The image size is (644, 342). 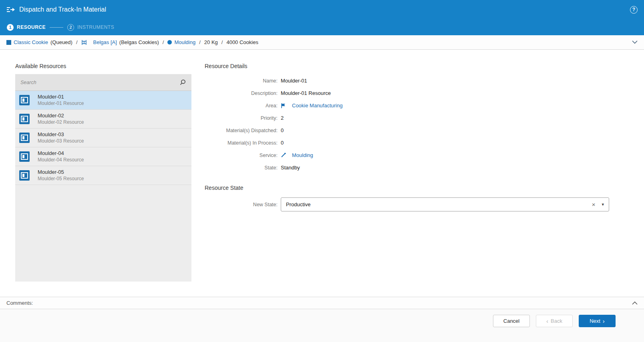 I want to click on back-chevron-icon: ‹, so click(x=547, y=321).